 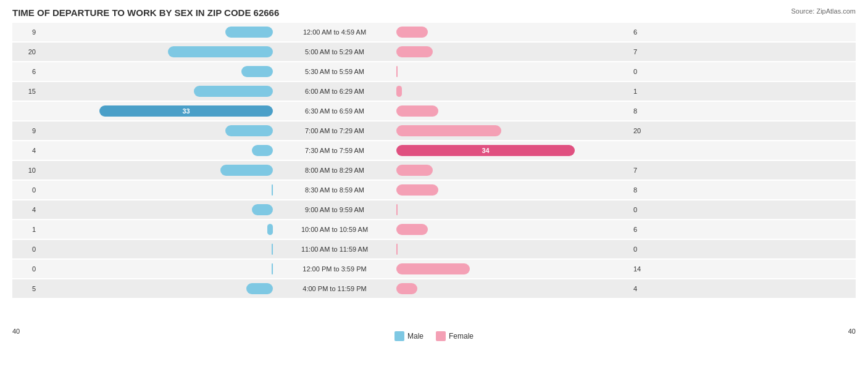 What do you see at coordinates (335, 151) in the screenshot?
I see `time-label: 7:30 AM to 7:59 AM` at bounding box center [335, 151].